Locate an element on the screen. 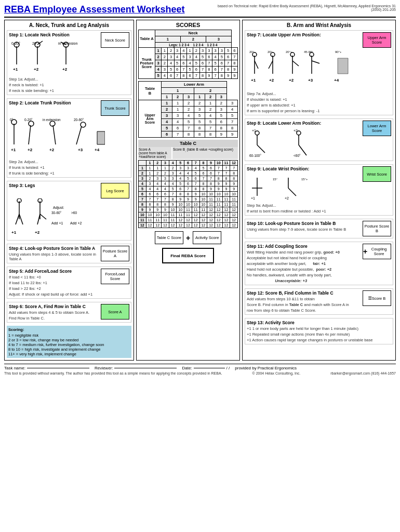 The height and width of the screenshot is (532, 400). scoring-item1: 1 = negligible risk is located at coordinates (69, 336).